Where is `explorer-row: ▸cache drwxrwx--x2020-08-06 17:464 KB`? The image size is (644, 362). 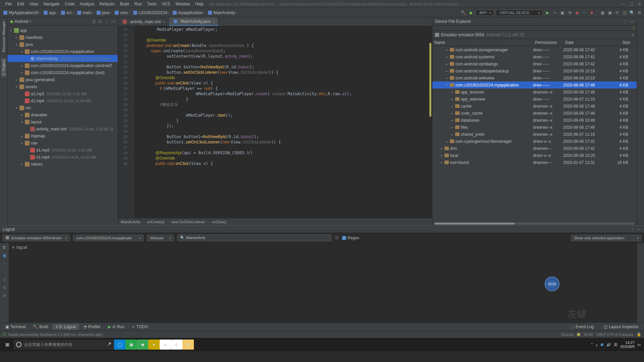
explorer-row: ▸cache drwxrwx--x2020-08-06 17:464 KB is located at coordinates (535, 106).